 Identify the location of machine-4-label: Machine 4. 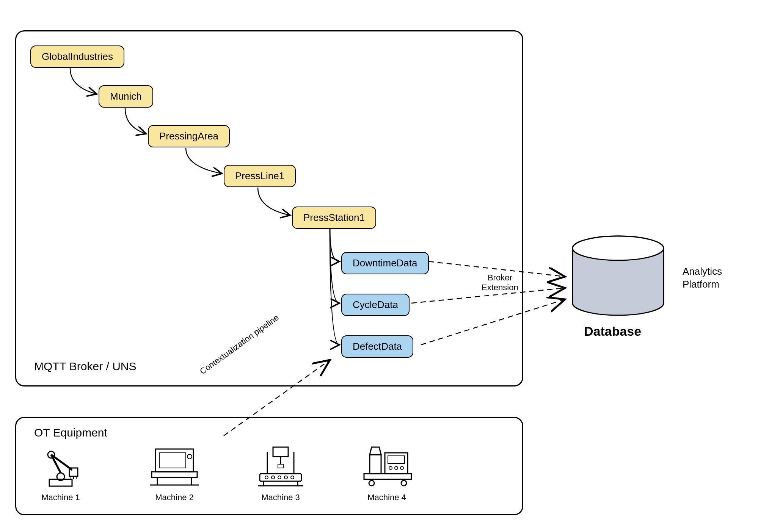
(387, 498).